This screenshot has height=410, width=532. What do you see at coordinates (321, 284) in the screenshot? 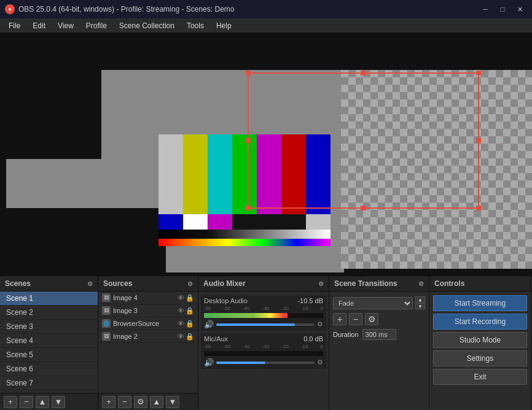
I see `mixer-config-icon: ⚙` at bounding box center [321, 284].